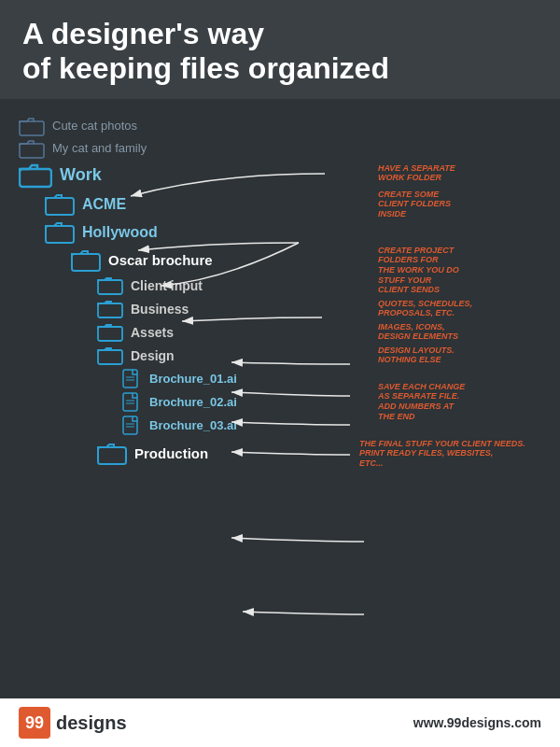 This screenshot has height=747, width=560. What do you see at coordinates (280, 176) in the screenshot?
I see `work-item: Work HAVE A SEPARATEWORK FOLDER` at bounding box center [280, 176].